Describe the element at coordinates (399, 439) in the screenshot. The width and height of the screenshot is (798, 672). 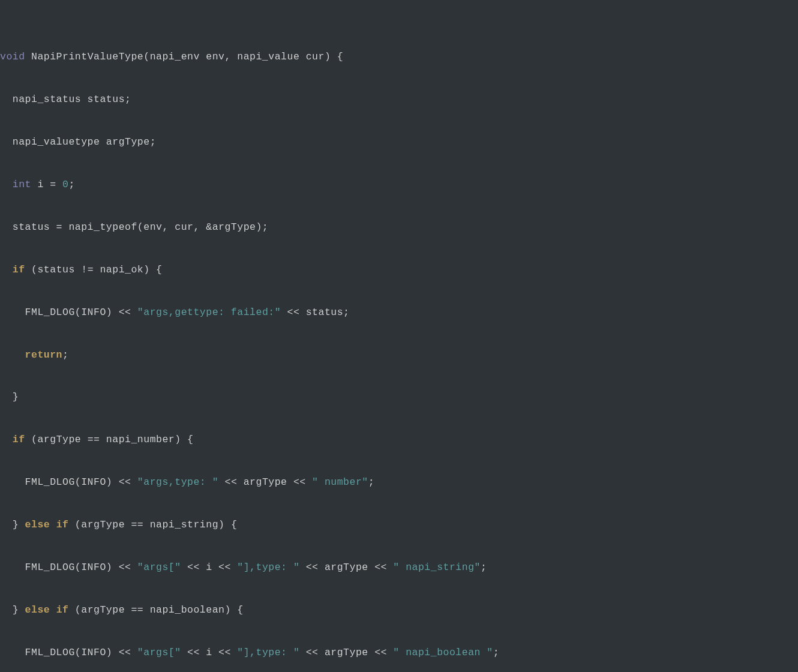
I see `code-line: if (argType == napi_number) {` at that location.